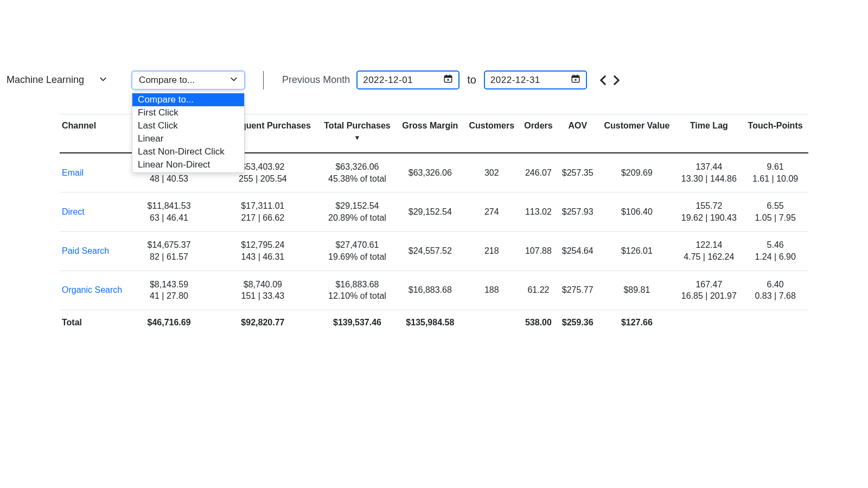  I want to click on th-customers: Customers, so click(492, 134).